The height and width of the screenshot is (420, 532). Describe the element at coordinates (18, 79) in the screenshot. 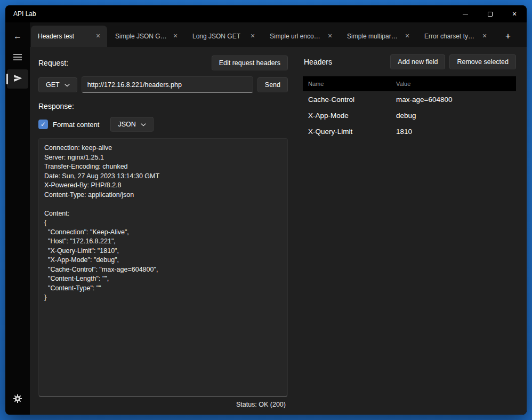

I see `sidebar-item-requests` at that location.